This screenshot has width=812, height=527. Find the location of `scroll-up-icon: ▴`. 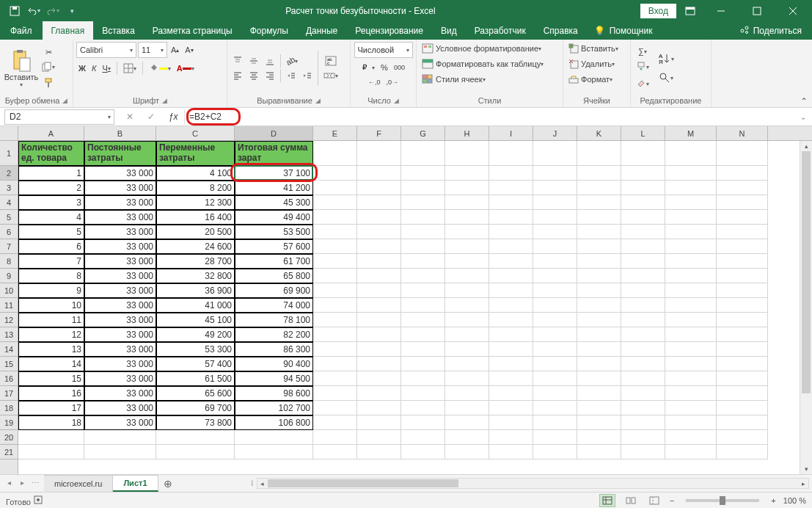

scroll-up-icon: ▴ is located at coordinates (806, 146).